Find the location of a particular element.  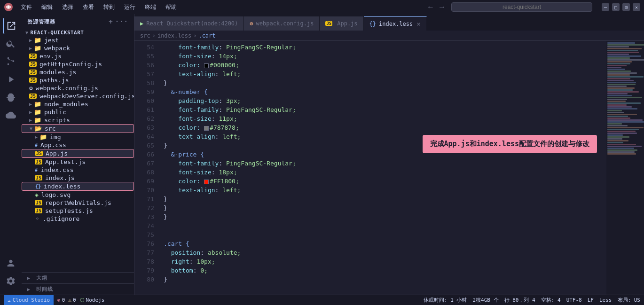

search-icon is located at coordinates (11, 44).